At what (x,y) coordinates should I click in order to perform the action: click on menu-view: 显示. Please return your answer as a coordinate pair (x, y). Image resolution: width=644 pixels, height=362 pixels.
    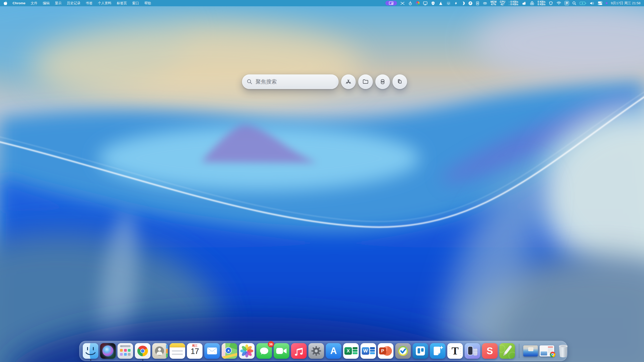
    Looking at the image, I should click on (58, 3).